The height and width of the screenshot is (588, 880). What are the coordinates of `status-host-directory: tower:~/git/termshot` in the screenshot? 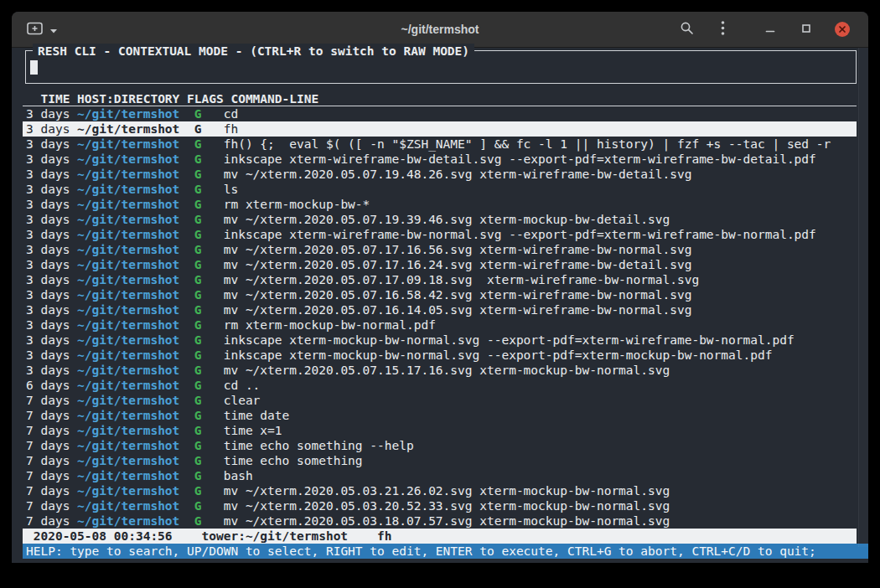 It's located at (275, 536).